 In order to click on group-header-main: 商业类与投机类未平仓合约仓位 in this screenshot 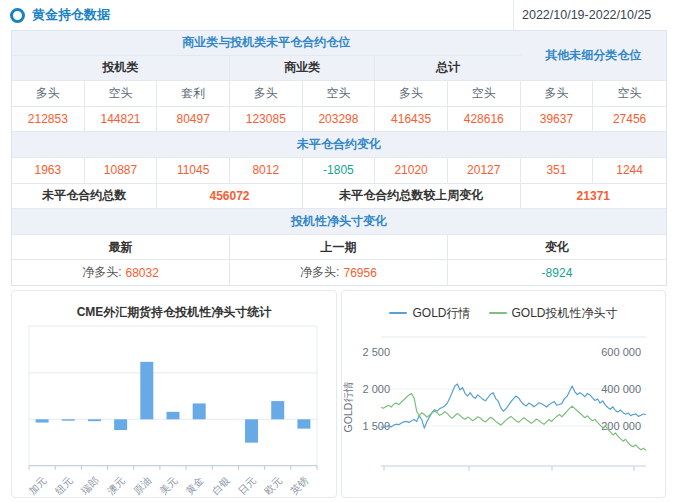, I will do `click(266, 43)`.